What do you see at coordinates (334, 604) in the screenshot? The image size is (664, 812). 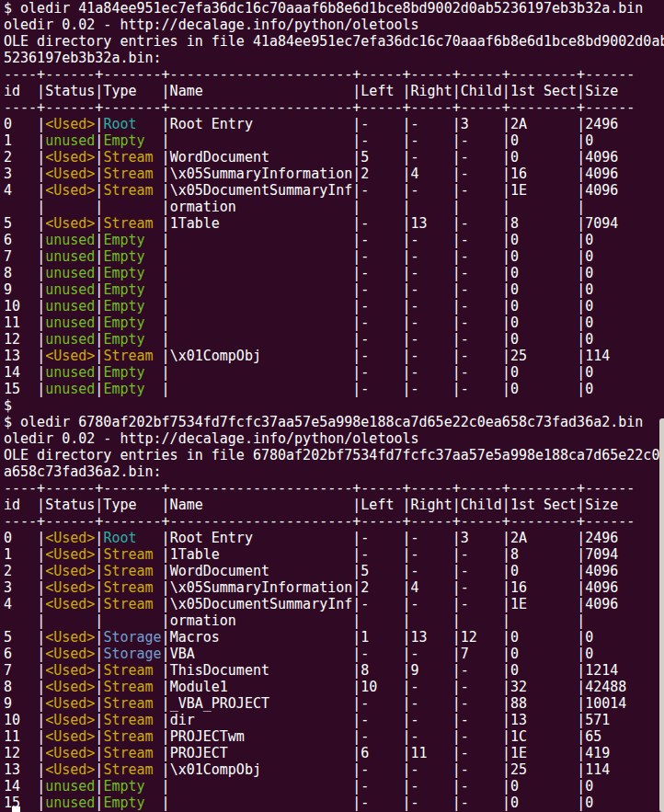 I see `table-row: 4 |<Used>|Stream |\x05DocumentSummaryInf…` at bounding box center [334, 604].